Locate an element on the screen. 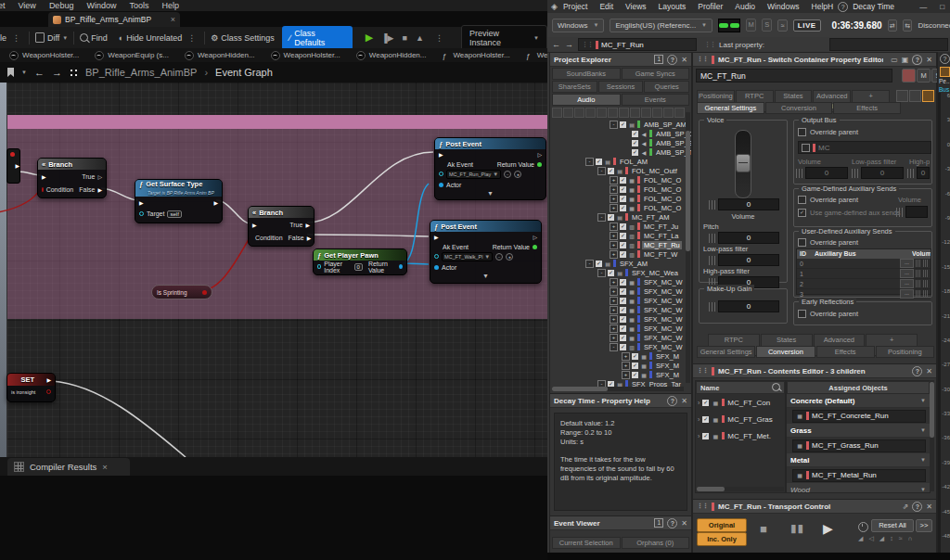 This screenshot has height=560, width=950. bus-volume-value: 0 is located at coordinates (827, 172).